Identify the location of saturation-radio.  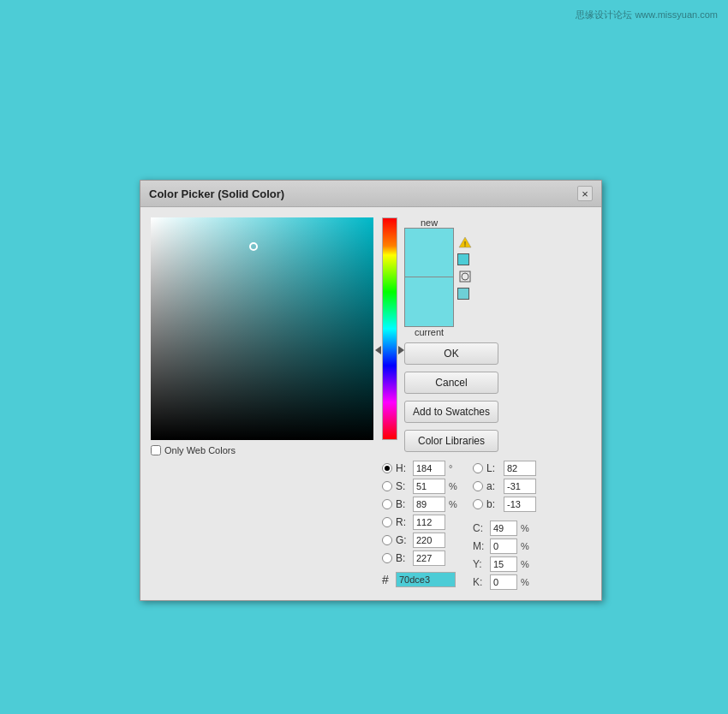
(387, 486).